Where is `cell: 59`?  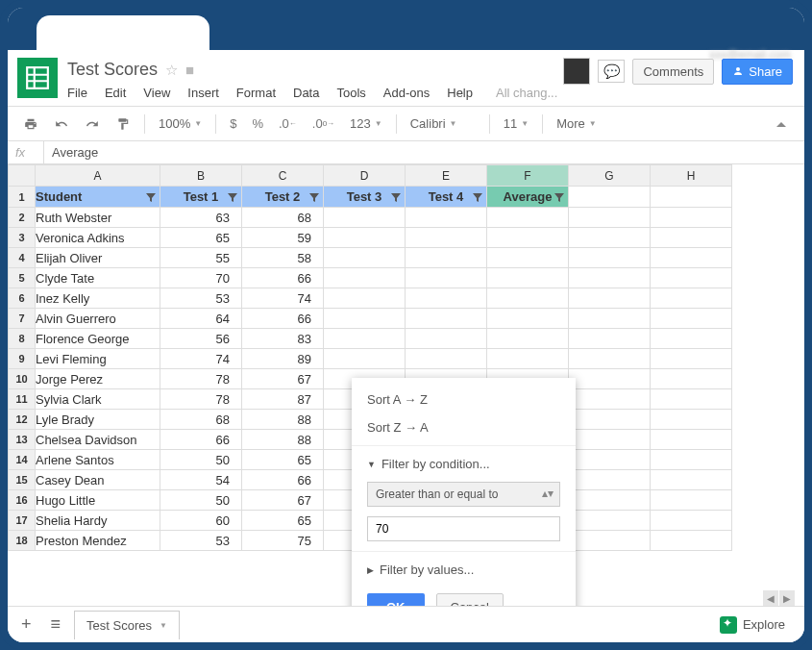
cell: 59 is located at coordinates (283, 238).